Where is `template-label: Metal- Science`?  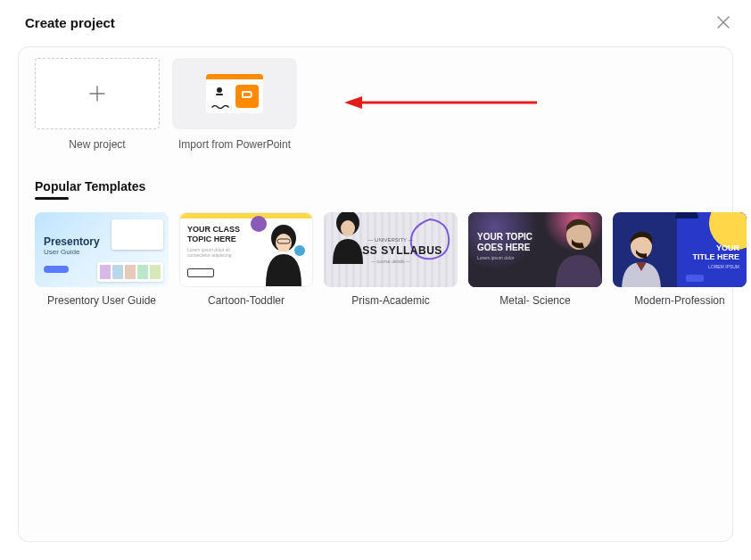
template-label: Metal- Science is located at coordinates (535, 301).